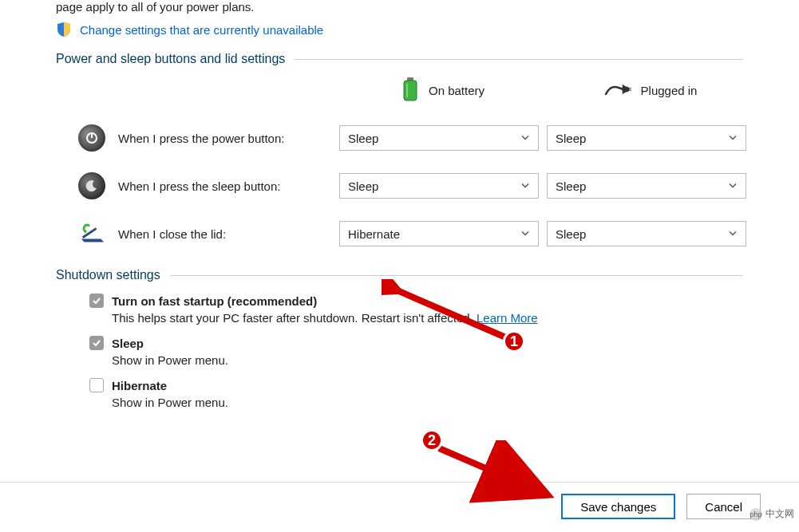 The height and width of the screenshot is (532, 799). What do you see at coordinates (97, 301) in the screenshot?
I see `fast-startup-checkbox` at bounding box center [97, 301].